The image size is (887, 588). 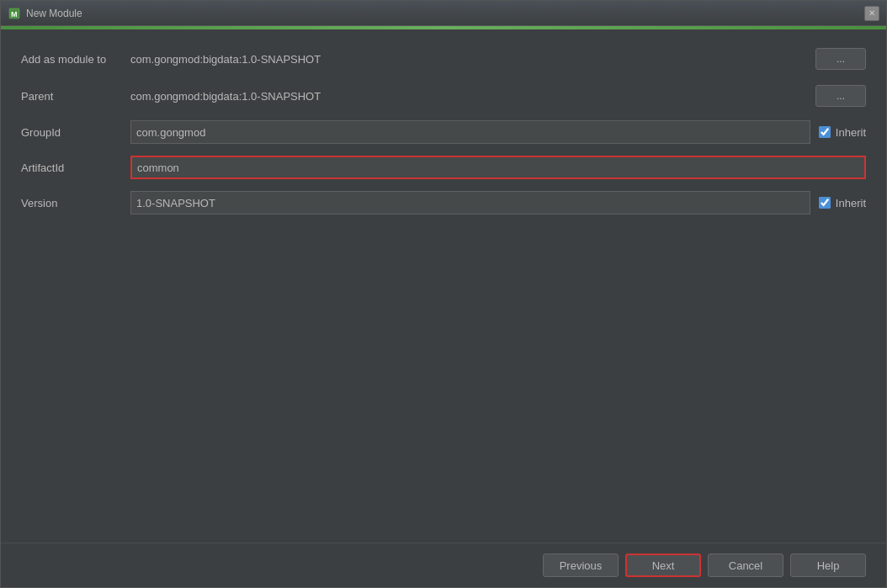 What do you see at coordinates (663, 565) in the screenshot?
I see `next-button: Next` at bounding box center [663, 565].